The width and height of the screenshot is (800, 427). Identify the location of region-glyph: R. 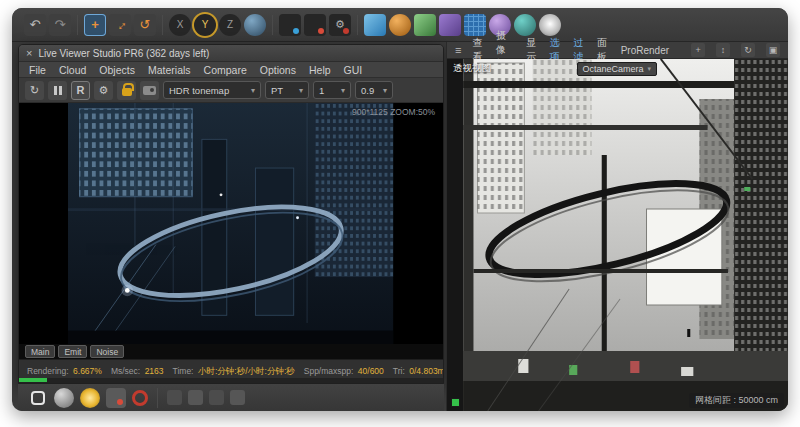
(81, 90).